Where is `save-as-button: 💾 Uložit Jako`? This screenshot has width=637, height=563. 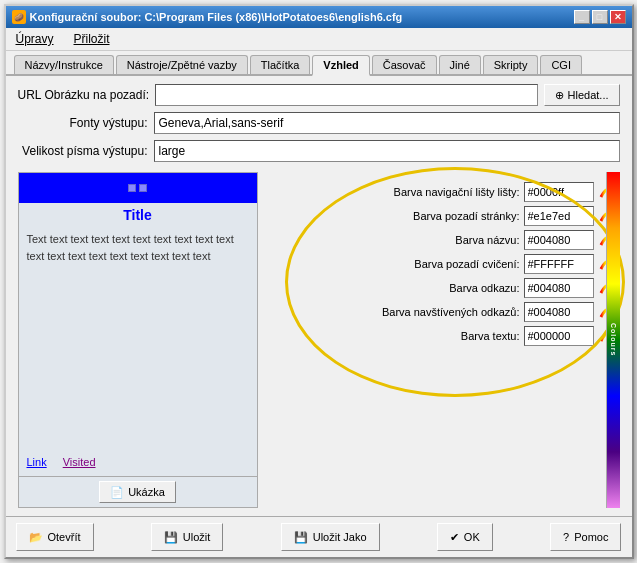 save-as-button: 💾 Uložit Jako is located at coordinates (330, 537).